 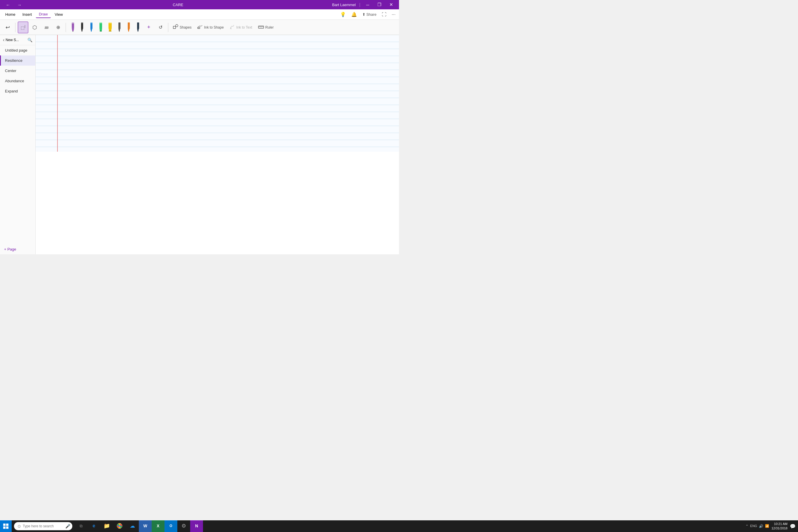 What do you see at coordinates (82, 27) in the screenshot?
I see `pen-black-icon` at bounding box center [82, 27].